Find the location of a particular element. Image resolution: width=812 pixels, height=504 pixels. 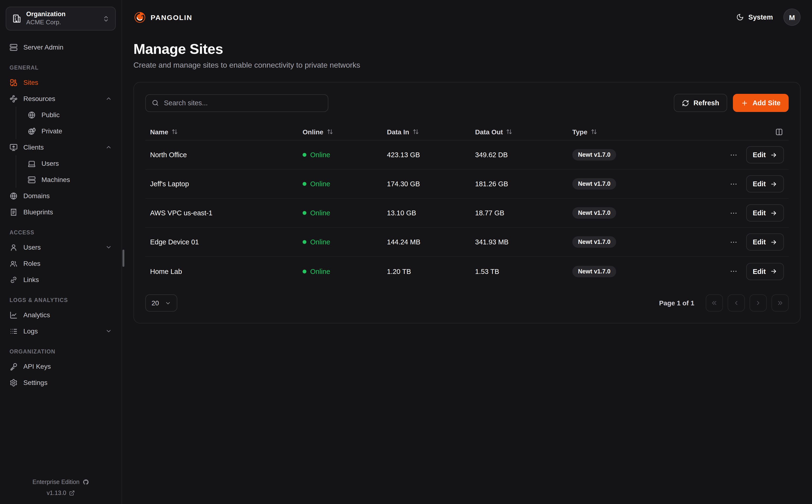

column-label: Type is located at coordinates (580, 132).